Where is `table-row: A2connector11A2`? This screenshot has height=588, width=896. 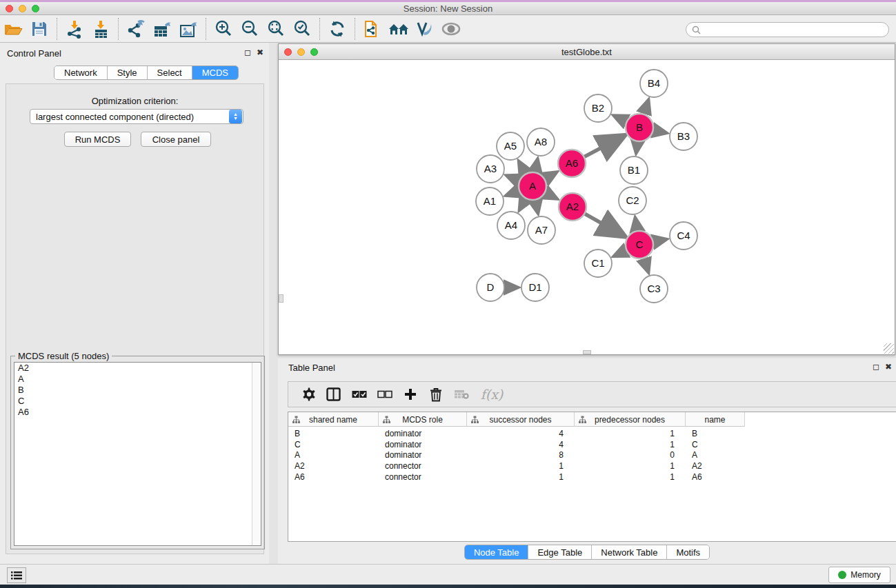 table-row: A2connector11A2 is located at coordinates (517, 466).